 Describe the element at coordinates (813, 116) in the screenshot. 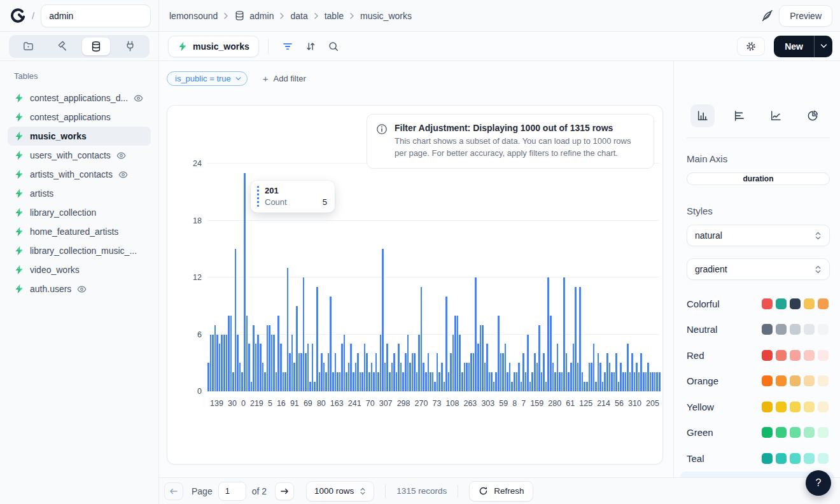

I see `chart-type-pie` at that location.